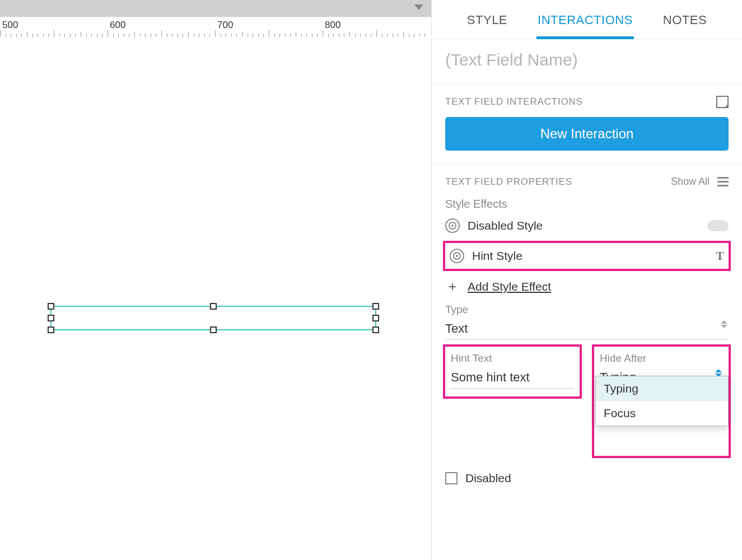  I want to click on disabled-style-row: Disabled Style, so click(587, 226).